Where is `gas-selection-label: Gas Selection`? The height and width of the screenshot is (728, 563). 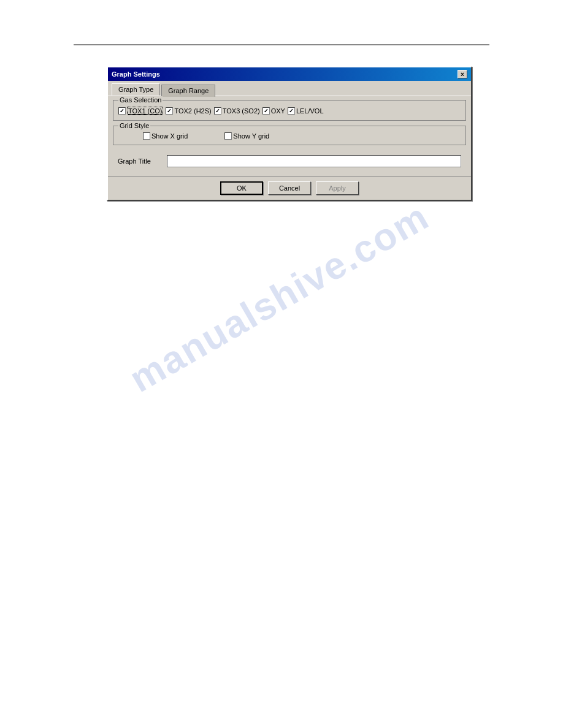
gas-selection-label: Gas Selection is located at coordinates (140, 100).